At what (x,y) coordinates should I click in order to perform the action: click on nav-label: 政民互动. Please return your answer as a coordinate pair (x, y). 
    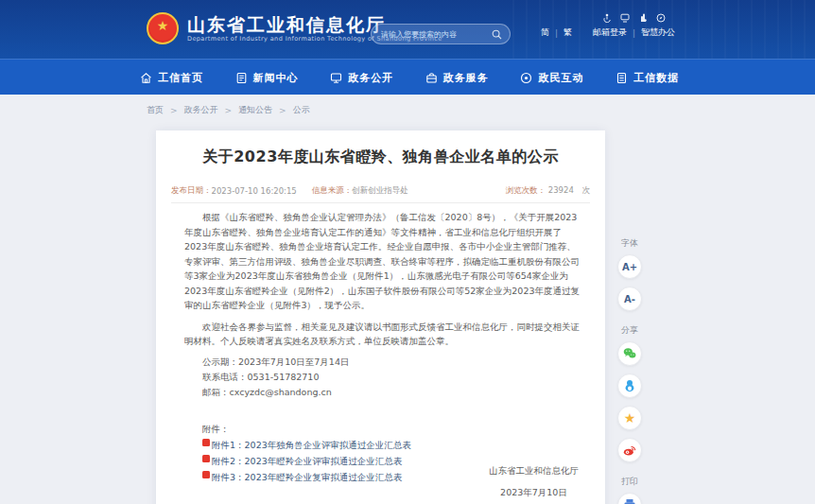
    Looking at the image, I should click on (561, 78).